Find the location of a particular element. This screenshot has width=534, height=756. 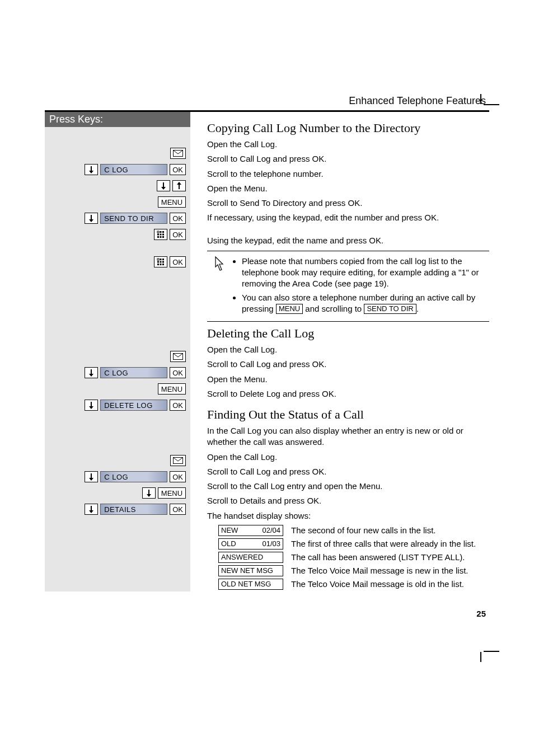

section-title-status: Finding Out the Status of a Call is located at coordinates (348, 415).